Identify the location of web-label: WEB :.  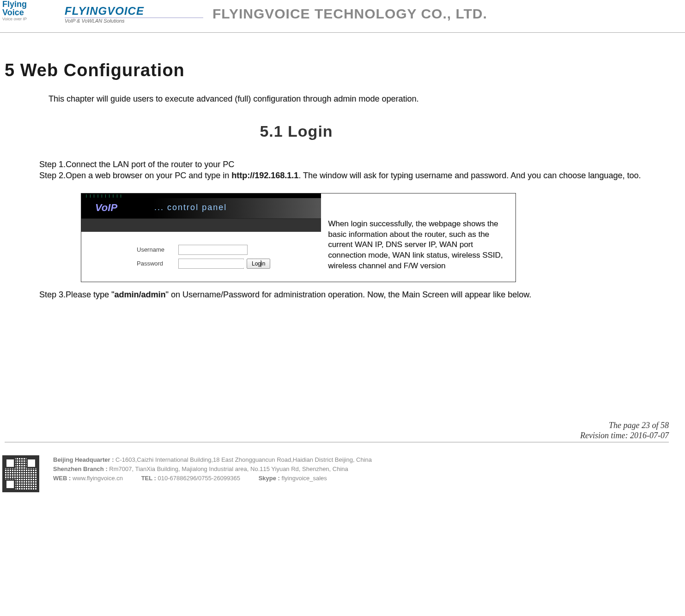
(63, 478).